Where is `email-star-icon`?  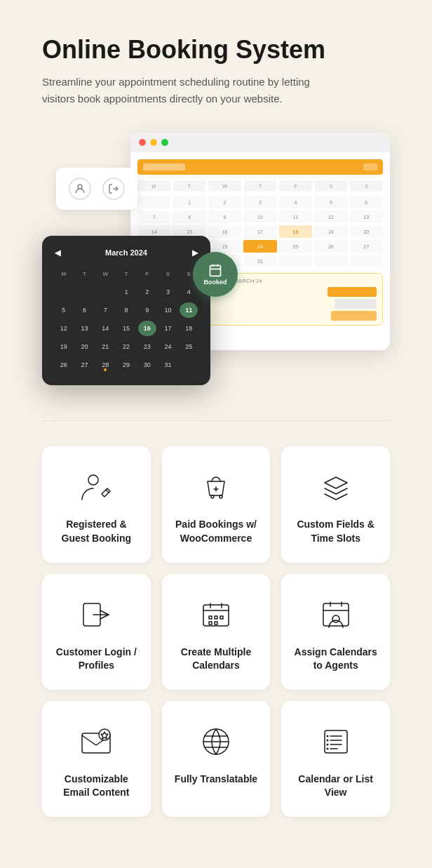
email-star-icon is located at coordinates (96, 742).